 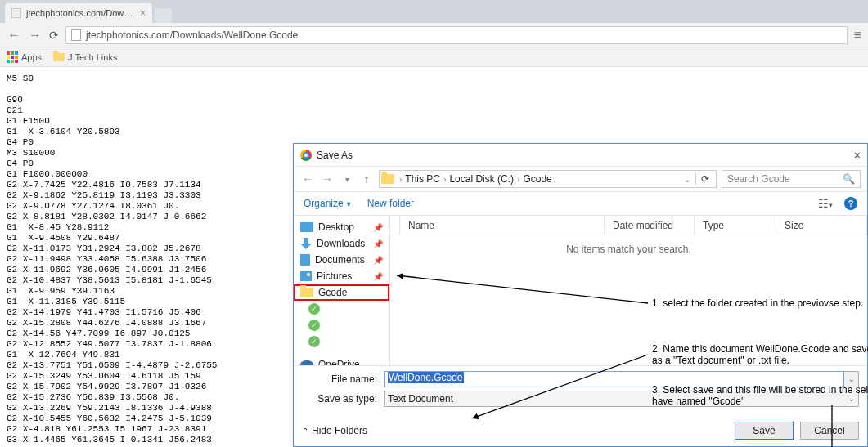 What do you see at coordinates (306, 155) in the screenshot?
I see `chrome-icon` at bounding box center [306, 155].